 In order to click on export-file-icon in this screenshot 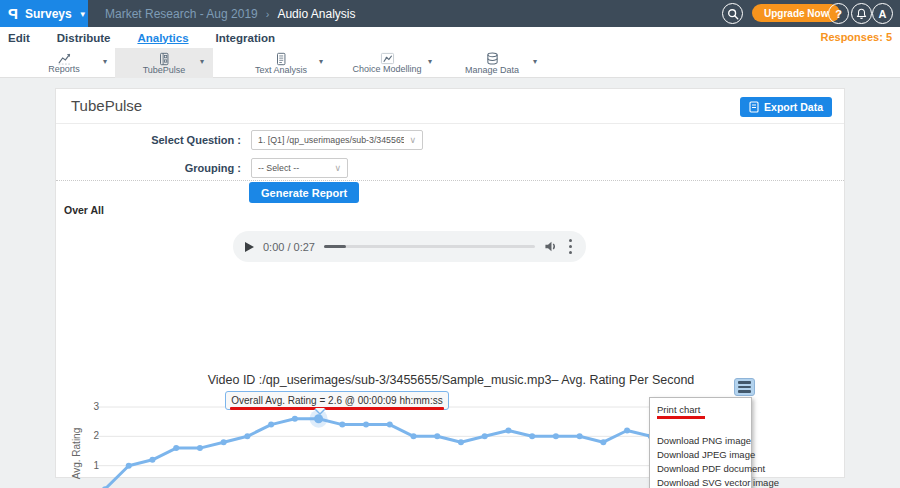, I will do `click(754, 107)`.